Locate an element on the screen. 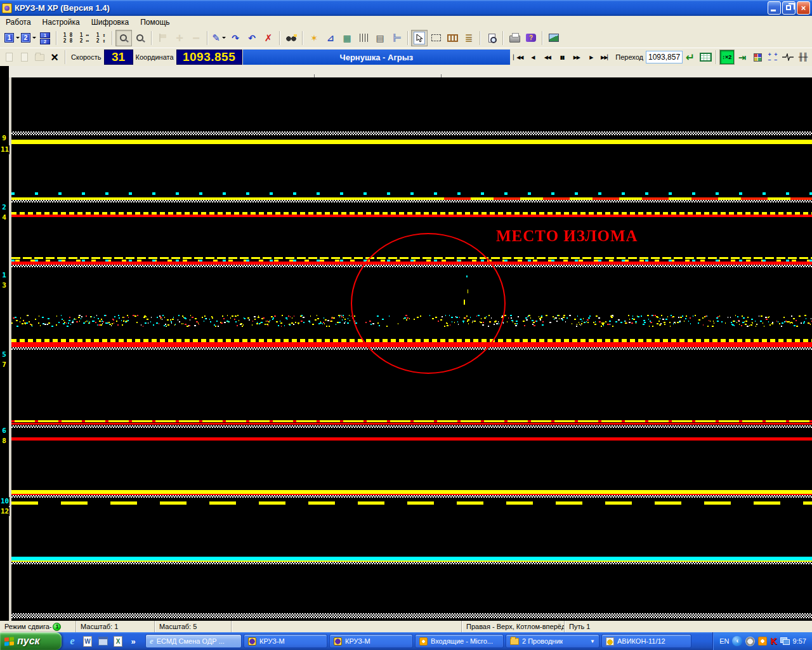 This screenshot has width=812, height=650. excel-quicklaunch-icon: X is located at coordinates (118, 641).